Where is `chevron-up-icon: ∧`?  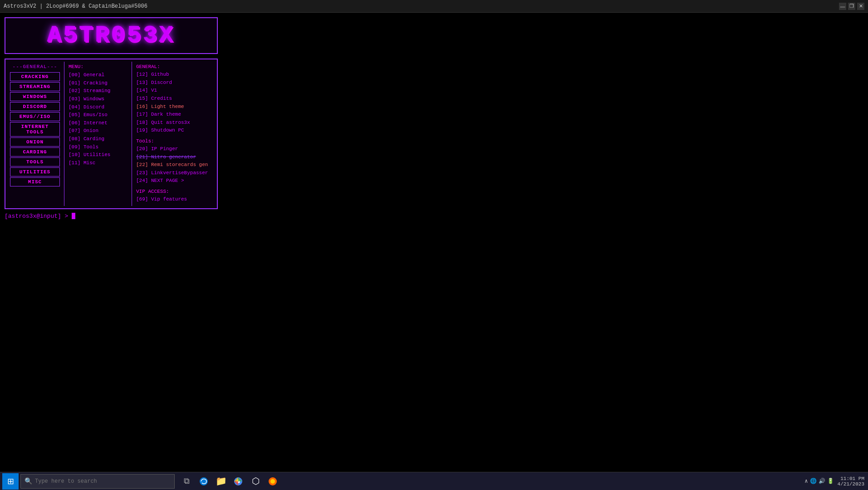 chevron-up-icon: ∧ is located at coordinates (806, 481).